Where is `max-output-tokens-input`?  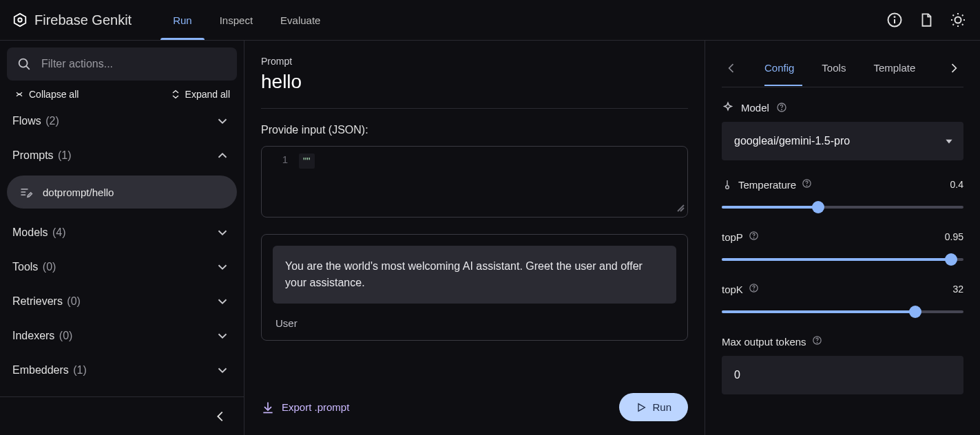
max-output-tokens-input is located at coordinates (843, 375).